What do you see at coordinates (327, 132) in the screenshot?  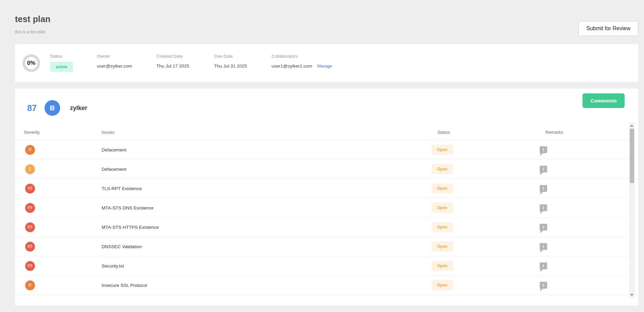 I see `issues-table-header: Severity Issues Status Remarks` at bounding box center [327, 132].